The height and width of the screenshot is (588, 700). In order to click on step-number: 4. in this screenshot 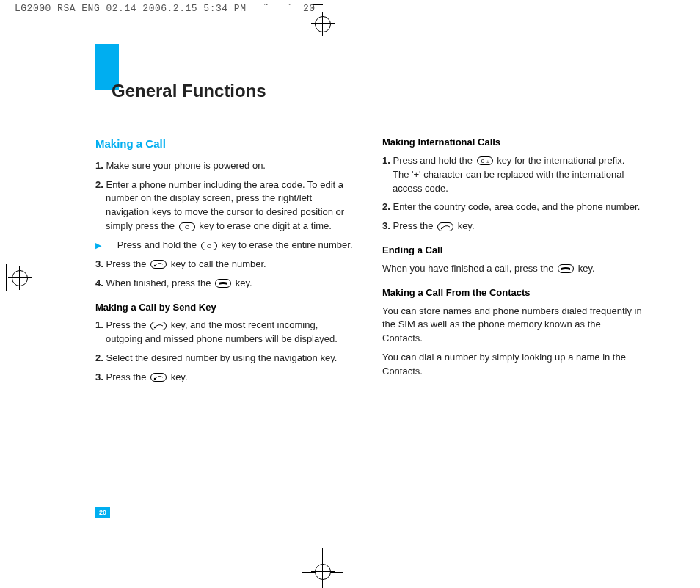, I will do `click(100, 283)`.